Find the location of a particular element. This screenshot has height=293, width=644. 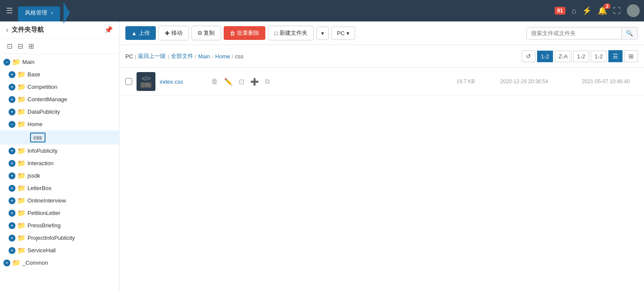

file-move-btn: ⊡ is located at coordinates (241, 82).